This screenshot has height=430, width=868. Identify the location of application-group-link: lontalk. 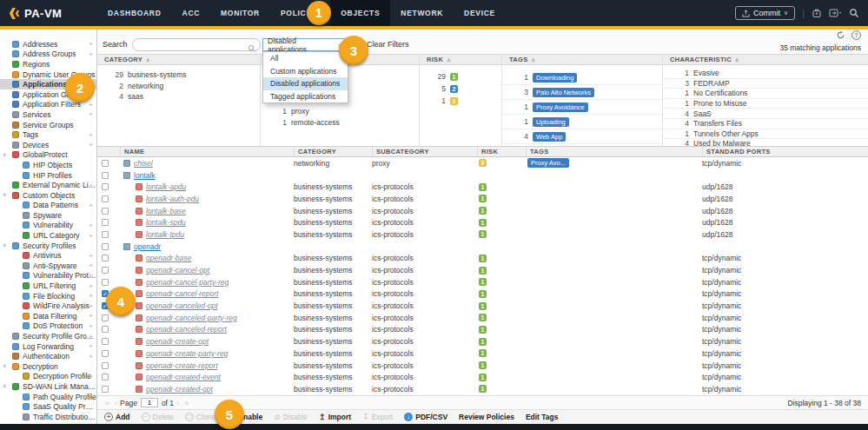
(144, 175).